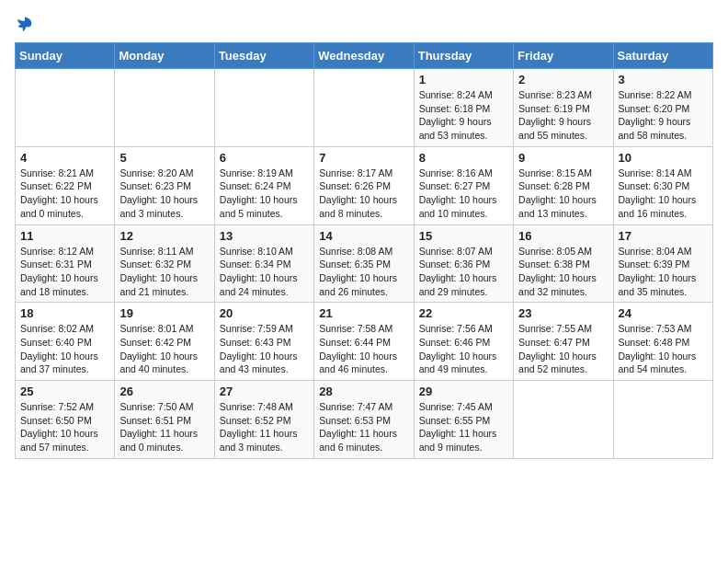 The width and height of the screenshot is (728, 563). I want to click on day-info: Sunrise: 8:04 AMSunset: 6:39 PMDaylight:…, so click(664, 272).